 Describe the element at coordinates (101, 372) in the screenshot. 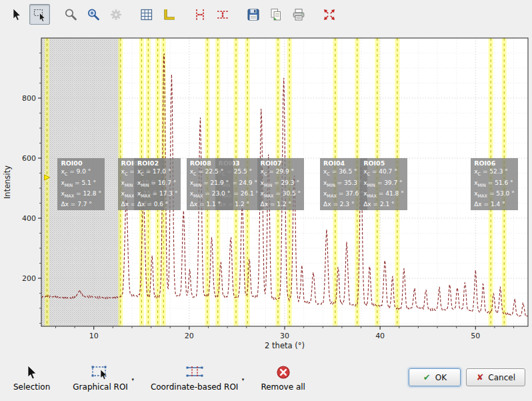

I see `graphical-roi-icon` at that location.